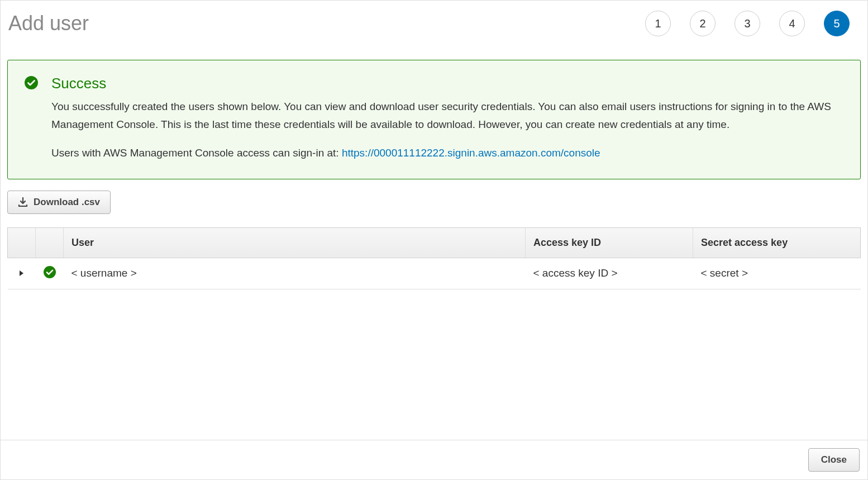  I want to click on caret-right-icon, so click(22, 273).